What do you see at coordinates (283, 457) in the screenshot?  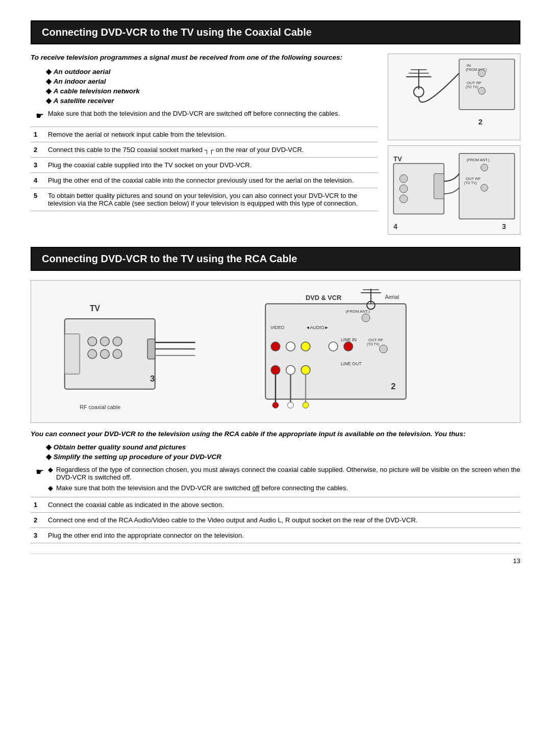 I see `benefit-item-2: Simplify the setting up procedure of you…` at bounding box center [283, 457].